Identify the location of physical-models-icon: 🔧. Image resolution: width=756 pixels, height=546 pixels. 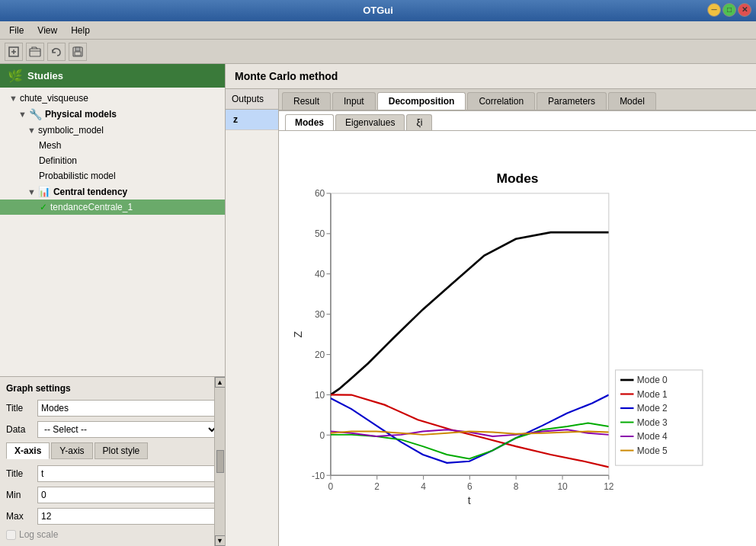
(35, 114).